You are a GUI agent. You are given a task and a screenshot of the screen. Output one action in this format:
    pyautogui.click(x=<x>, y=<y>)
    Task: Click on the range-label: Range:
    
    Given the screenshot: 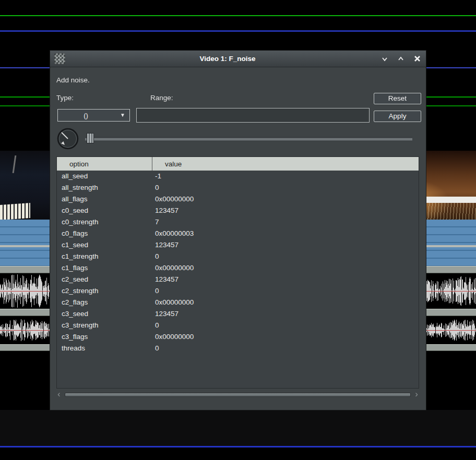 What is the action you would take?
    pyautogui.click(x=162, y=98)
    